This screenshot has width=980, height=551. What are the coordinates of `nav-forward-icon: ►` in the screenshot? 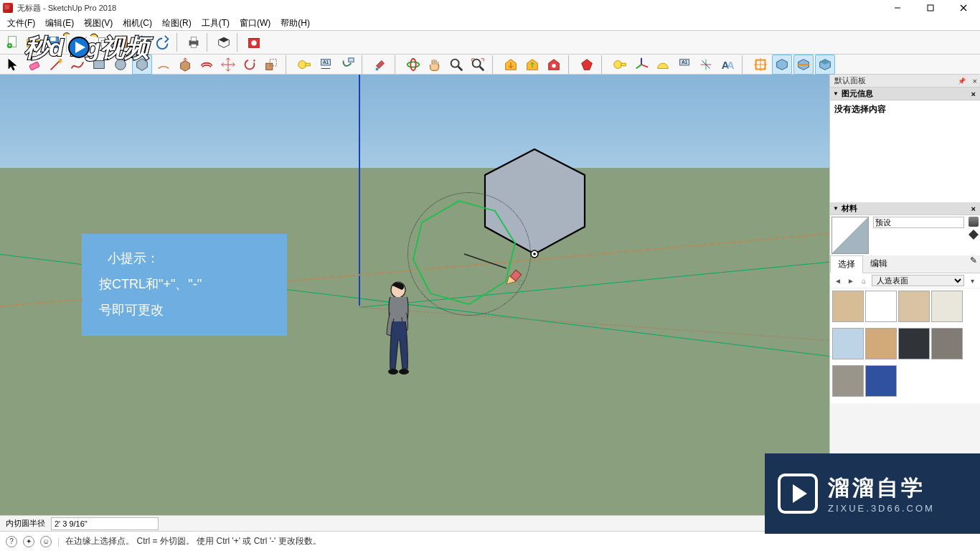 It's located at (851, 281).